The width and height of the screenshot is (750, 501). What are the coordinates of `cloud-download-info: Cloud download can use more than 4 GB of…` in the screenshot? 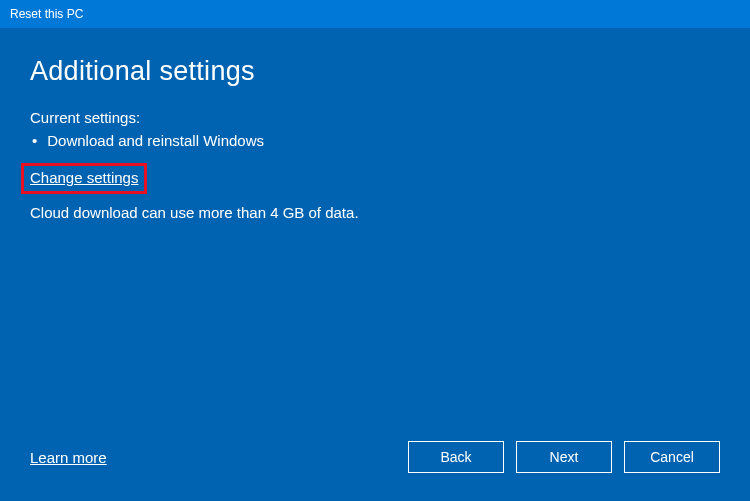 It's located at (375, 212).